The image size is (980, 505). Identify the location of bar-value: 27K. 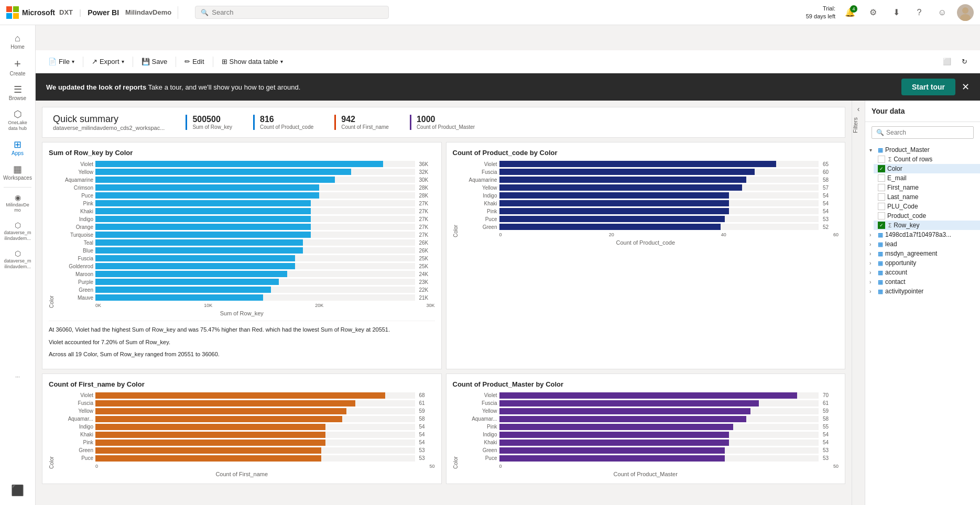
(427, 212).